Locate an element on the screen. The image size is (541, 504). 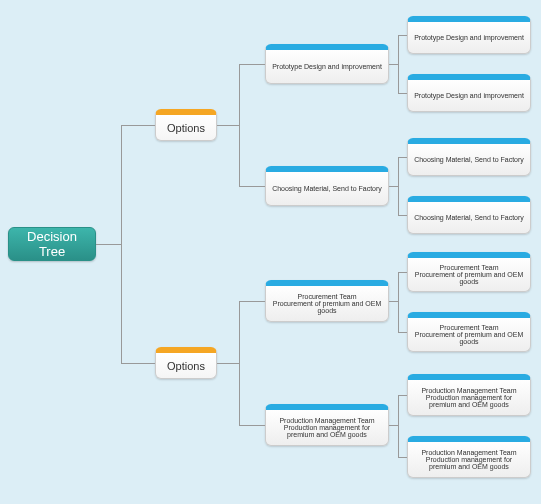
level2-label-1: Choosing Material, Send to Factory is located at coordinates (327, 188).